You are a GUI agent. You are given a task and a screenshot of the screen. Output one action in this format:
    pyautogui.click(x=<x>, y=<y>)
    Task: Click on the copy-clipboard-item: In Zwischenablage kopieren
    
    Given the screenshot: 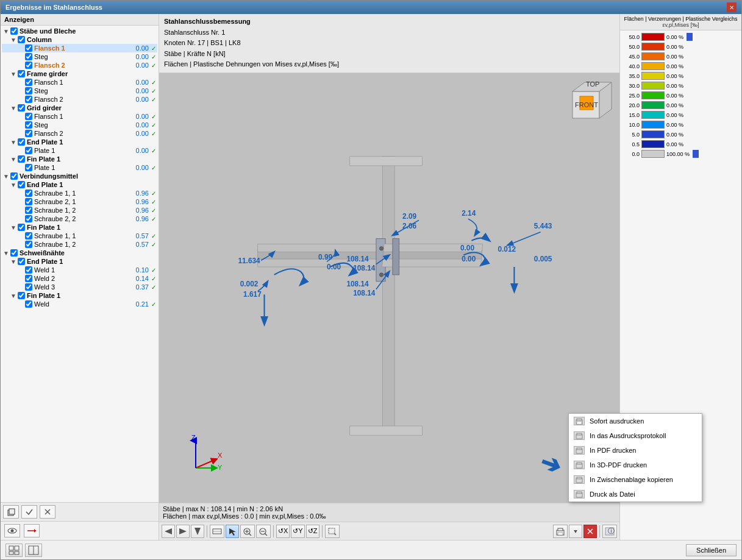 What is the action you would take?
    pyautogui.click(x=635, y=480)
    